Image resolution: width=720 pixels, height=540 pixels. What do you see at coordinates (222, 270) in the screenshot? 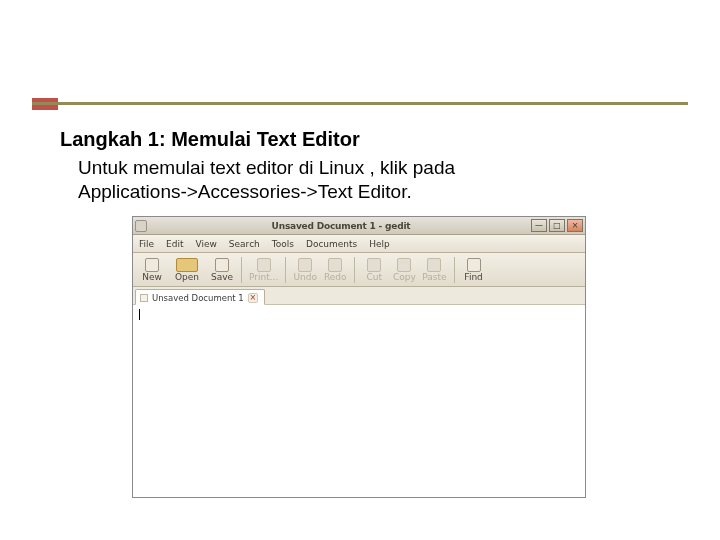
I see `save-button: Save` at bounding box center [222, 270].